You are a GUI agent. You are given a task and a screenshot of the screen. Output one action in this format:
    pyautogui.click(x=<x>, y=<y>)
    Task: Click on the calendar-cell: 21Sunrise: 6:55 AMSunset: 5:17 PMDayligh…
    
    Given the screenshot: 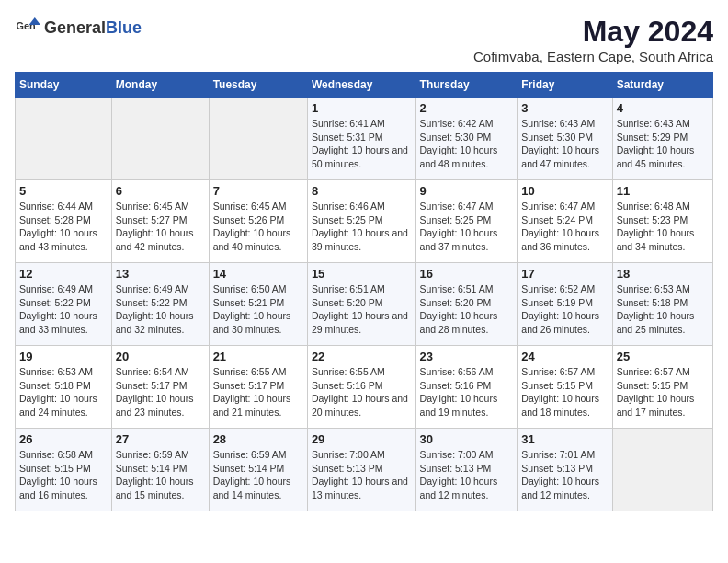 What is the action you would take?
    pyautogui.click(x=257, y=387)
    